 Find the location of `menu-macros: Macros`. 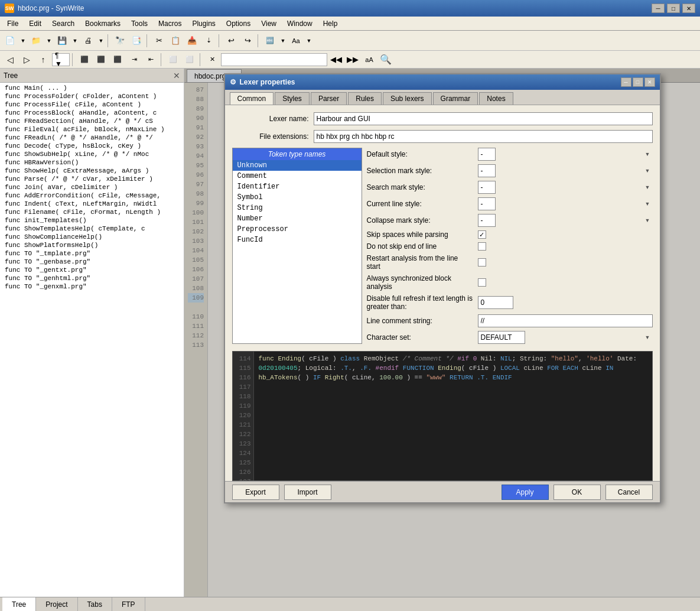

menu-macros: Macros is located at coordinates (170, 24).